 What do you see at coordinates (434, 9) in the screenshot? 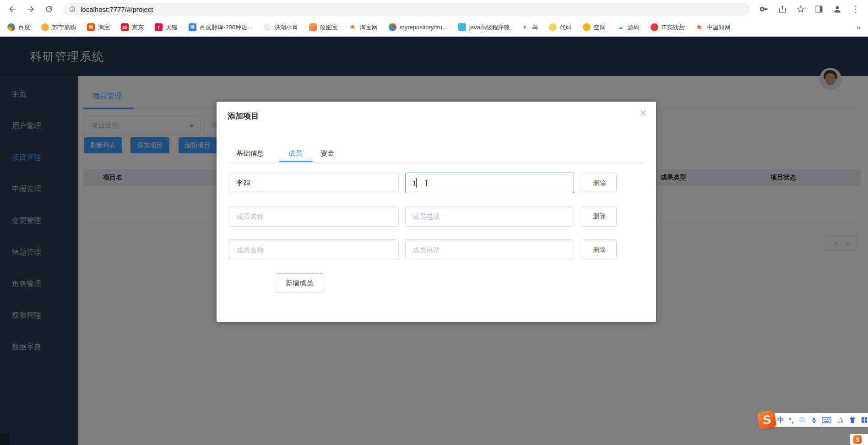
I see `browser-toolbar: localhost:7777/#/project ⋮` at bounding box center [434, 9].